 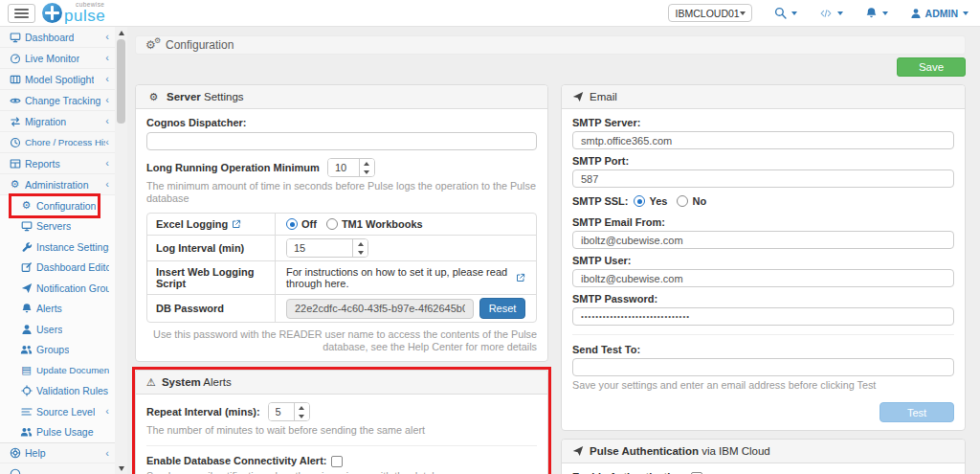 What do you see at coordinates (121, 81) in the screenshot?
I see `scrollbar-thumb` at bounding box center [121, 81].